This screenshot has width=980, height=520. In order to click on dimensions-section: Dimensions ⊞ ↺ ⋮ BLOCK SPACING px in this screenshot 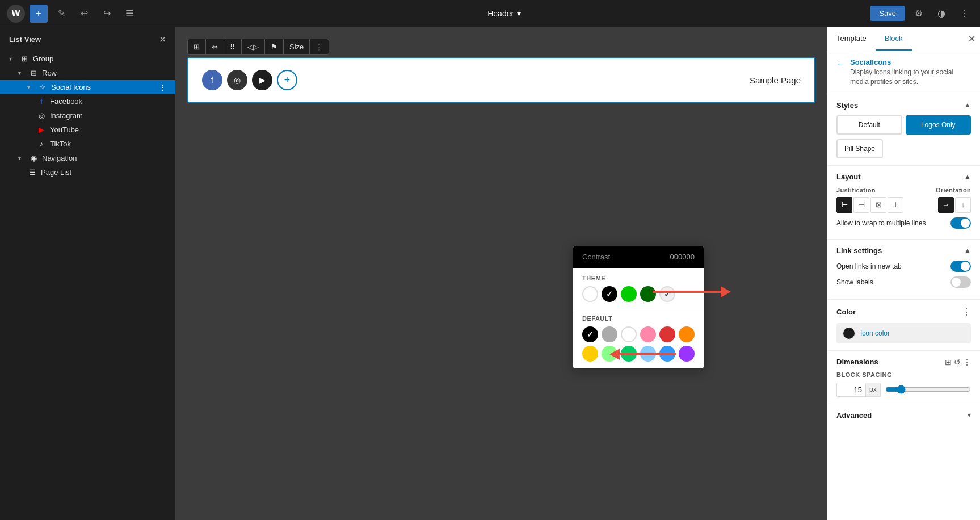, I will do `click(903, 378)`.